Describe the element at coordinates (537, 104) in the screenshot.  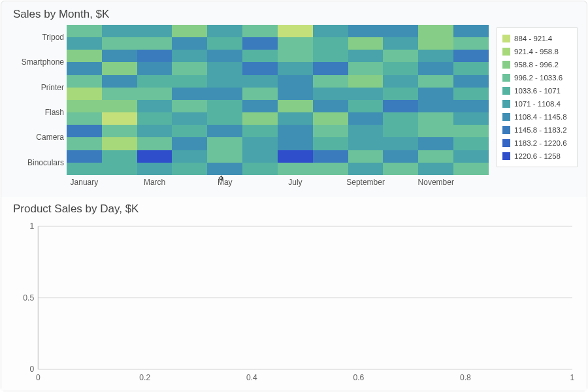
I see `legend-item: 1071 - 1108.4` at that location.